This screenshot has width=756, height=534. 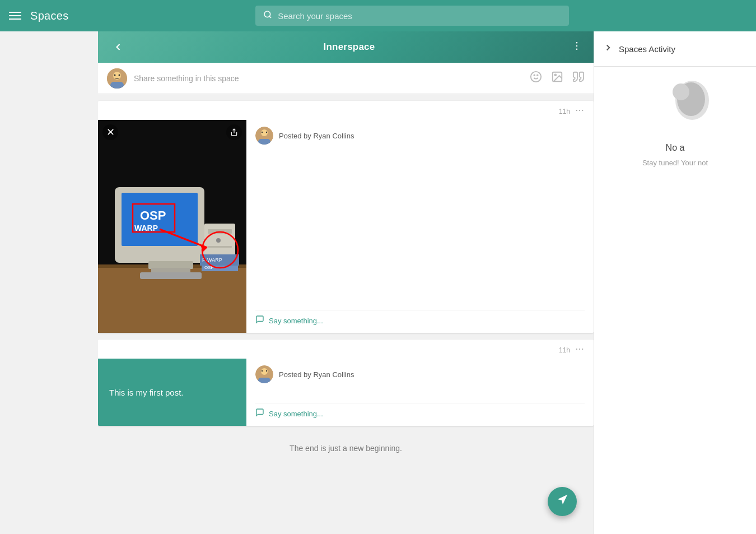 I want to click on search-input, so click(x=419, y=16).